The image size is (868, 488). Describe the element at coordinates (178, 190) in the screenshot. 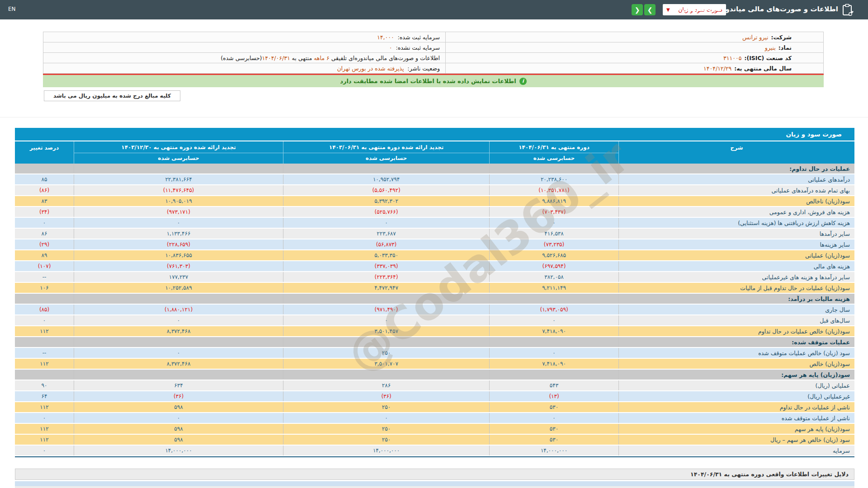

I see `value-restated-fy: (۱۱,۴۷۶,۶۴۵)` at that location.